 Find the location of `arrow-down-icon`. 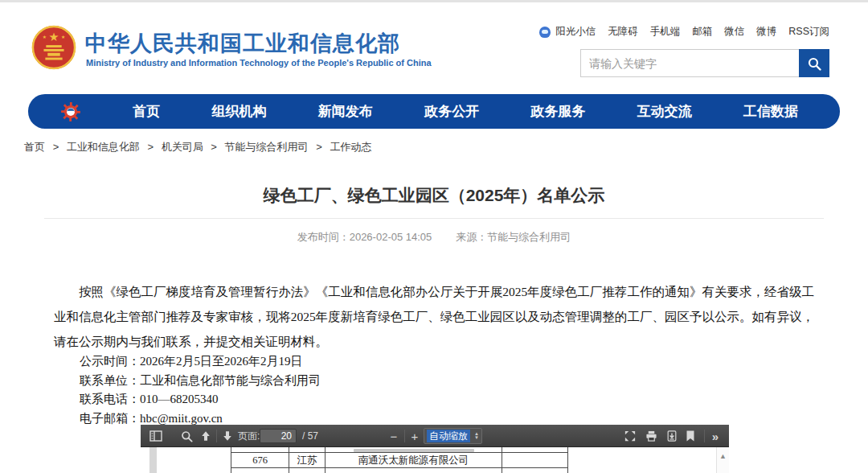

arrow-down-icon is located at coordinates (227, 436).